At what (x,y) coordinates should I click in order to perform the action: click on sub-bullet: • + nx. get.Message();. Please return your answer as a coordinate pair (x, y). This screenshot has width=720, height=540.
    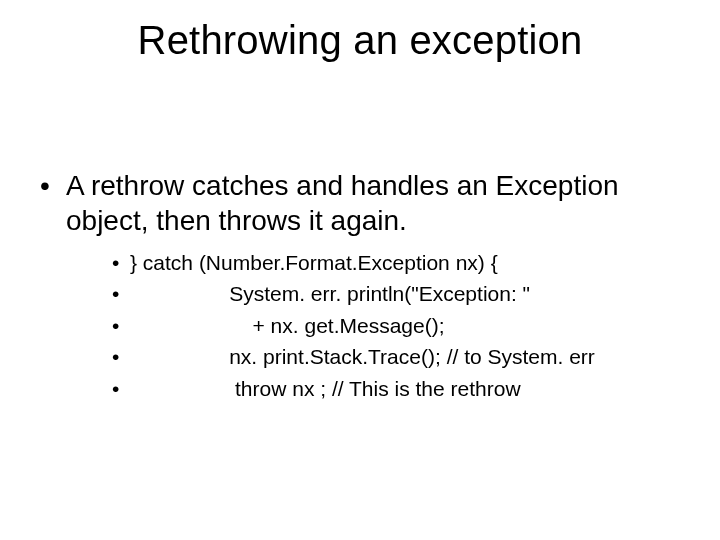
    Looking at the image, I should click on (396, 326).